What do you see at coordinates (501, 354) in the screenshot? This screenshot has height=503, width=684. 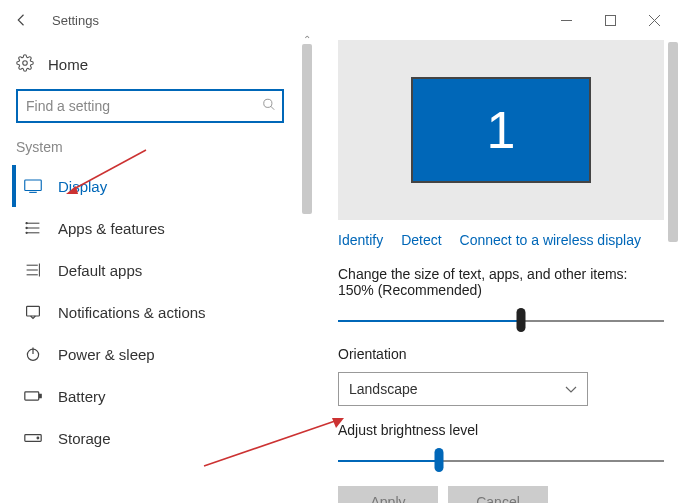 I see `orientation-label: Orientation` at bounding box center [501, 354].